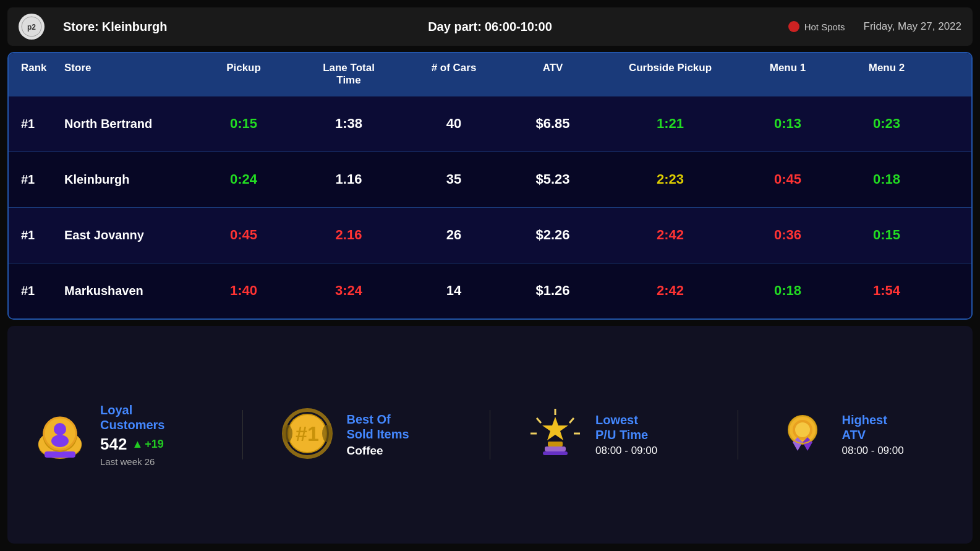  Describe the element at coordinates (490, 27) in the screenshot. I see `header: p2 Store: Kleinburgh Day part: 06:00-10:…` at that location.